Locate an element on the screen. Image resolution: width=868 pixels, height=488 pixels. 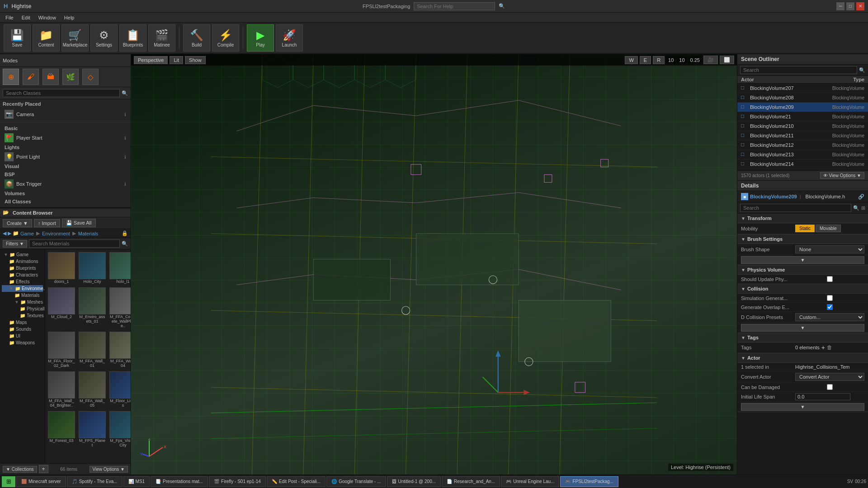
lit-button: Lit is located at coordinates (176, 60).